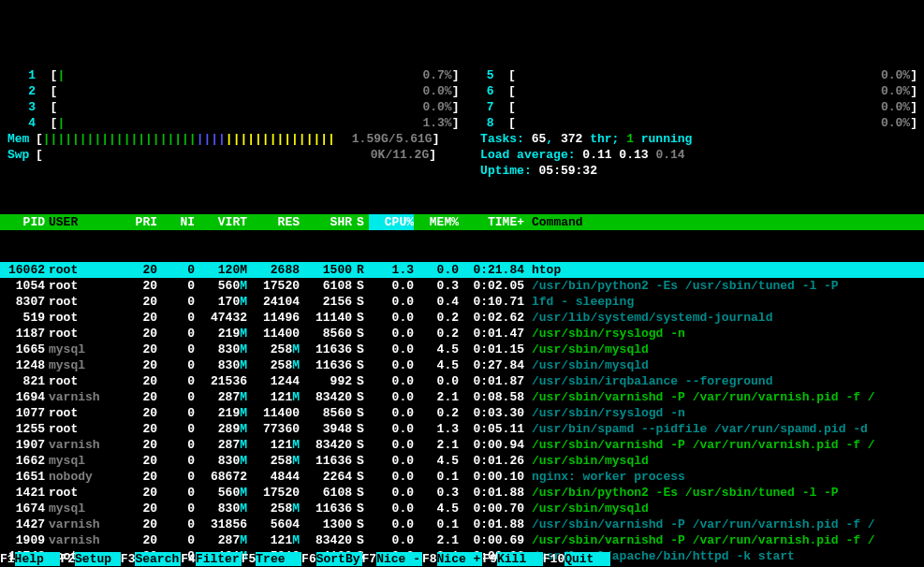 This screenshot has width=924, height=567. Describe the element at coordinates (22, 223) in the screenshot. I see `hdr-pid: PID` at that location.